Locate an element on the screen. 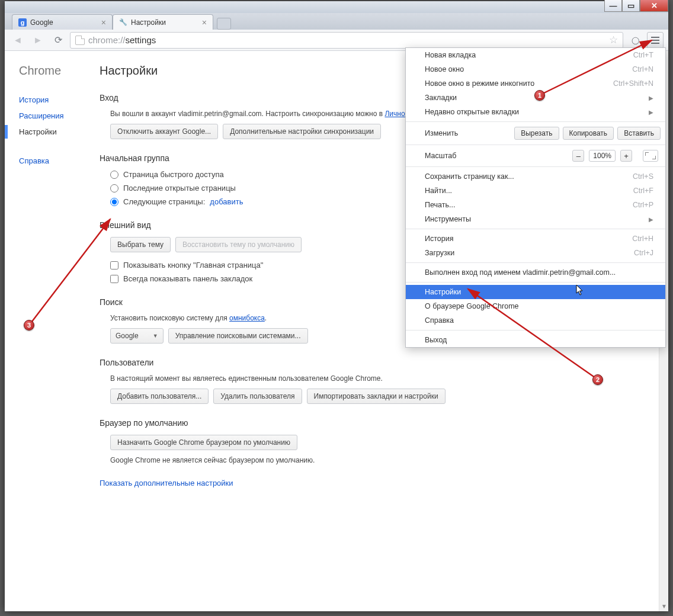 The width and height of the screenshot is (673, 616). radio-label: Следующие страницы: is located at coordinates (164, 201).